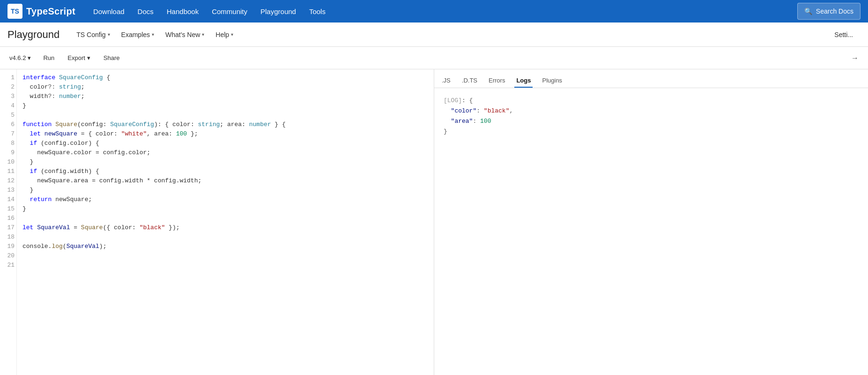 This screenshot has height=375, width=868. I want to click on subnav-tsconfig-label: TS Config, so click(91, 35).